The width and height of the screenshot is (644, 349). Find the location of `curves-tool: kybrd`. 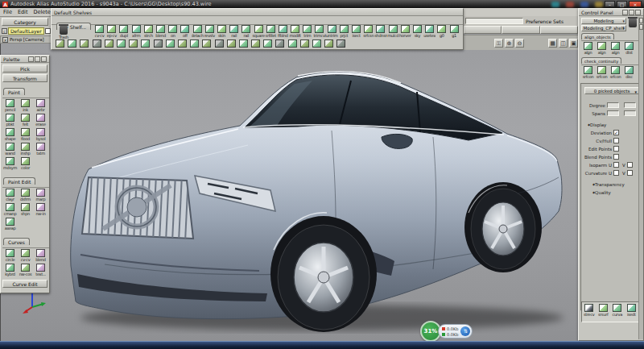

curves-tool: kybrd is located at coordinates (10, 271).